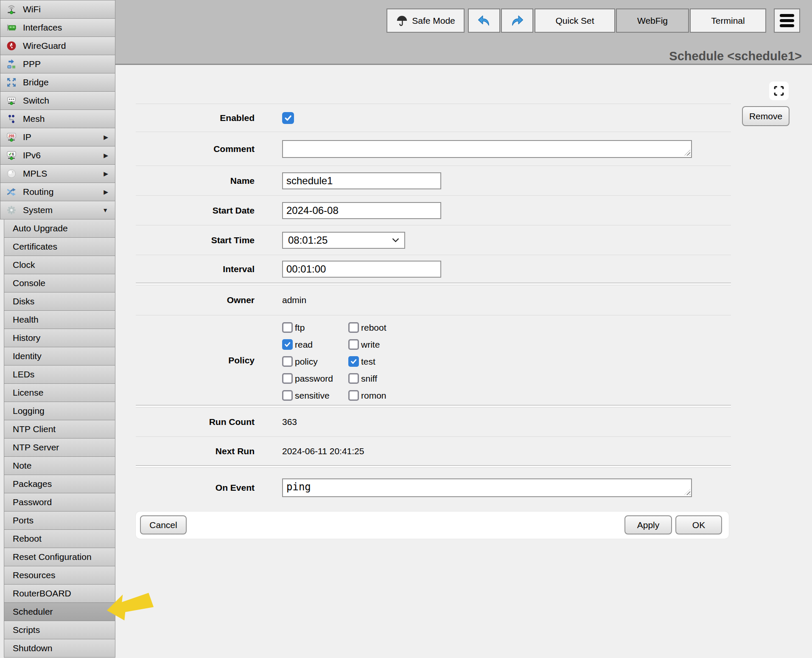 Image resolution: width=812 pixels, height=658 pixels. I want to click on sidebar-item-mpls: MPLS▶, so click(58, 174).